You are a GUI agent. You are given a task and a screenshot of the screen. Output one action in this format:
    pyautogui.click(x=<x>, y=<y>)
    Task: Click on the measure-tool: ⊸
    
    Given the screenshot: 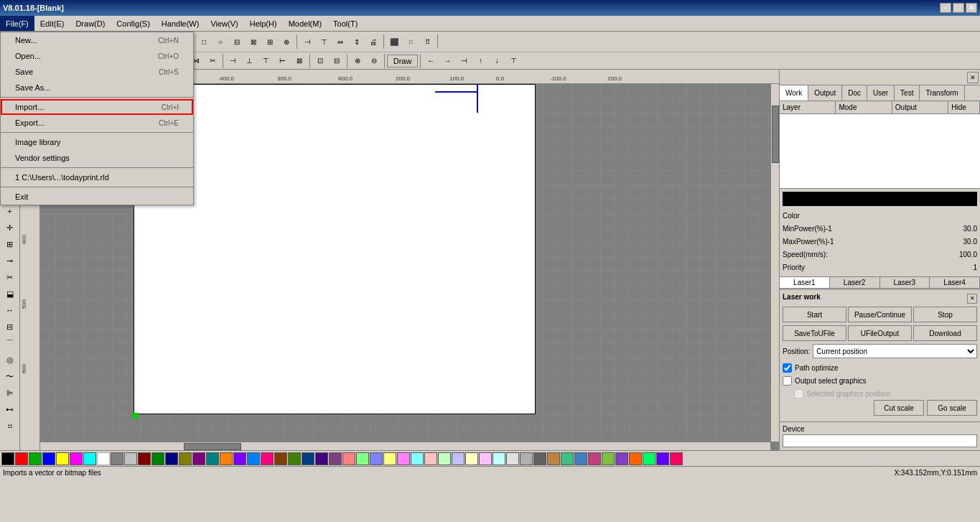 What is the action you would take?
    pyautogui.click(x=10, y=261)
    